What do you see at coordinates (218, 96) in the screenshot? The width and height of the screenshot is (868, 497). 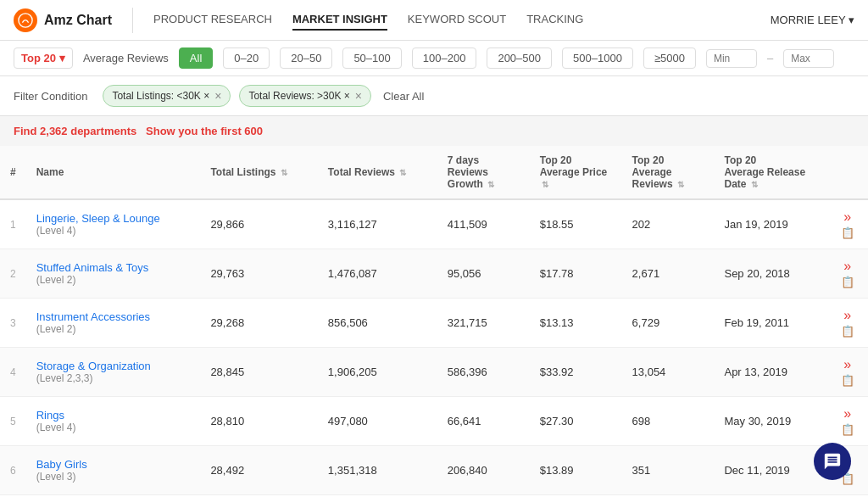 I see `filter-tag-listings-remove: ×` at bounding box center [218, 96].